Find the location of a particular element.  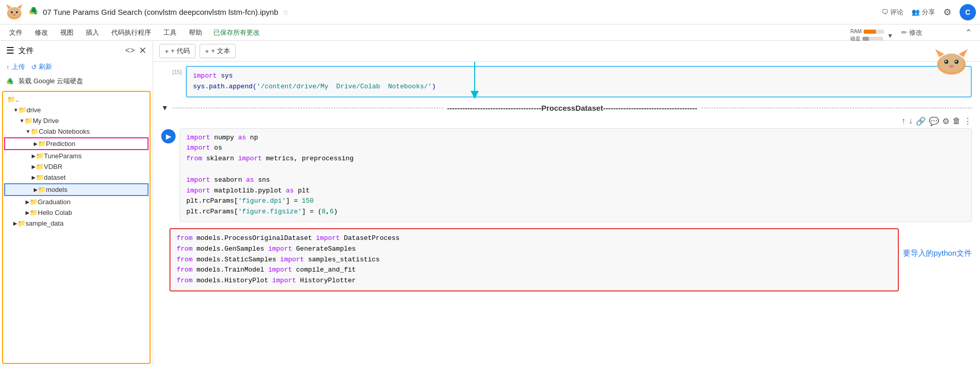

tree-label-mydrive: My Drive is located at coordinates (46, 120).